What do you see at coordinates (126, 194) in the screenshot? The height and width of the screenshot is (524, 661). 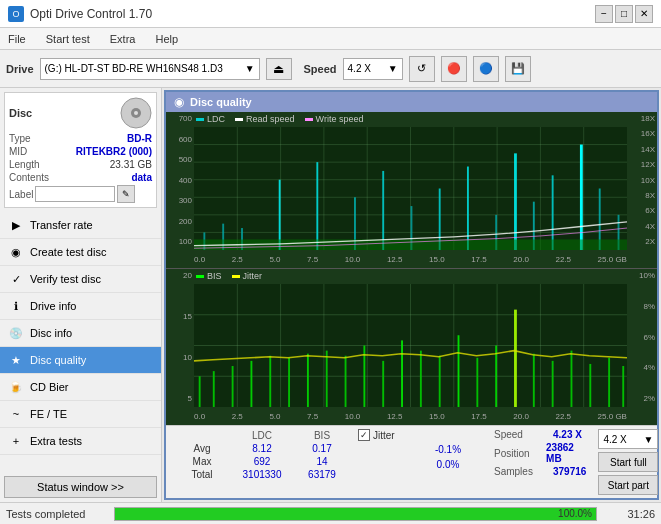 I see `label-edit-button: ✎` at bounding box center [126, 194].